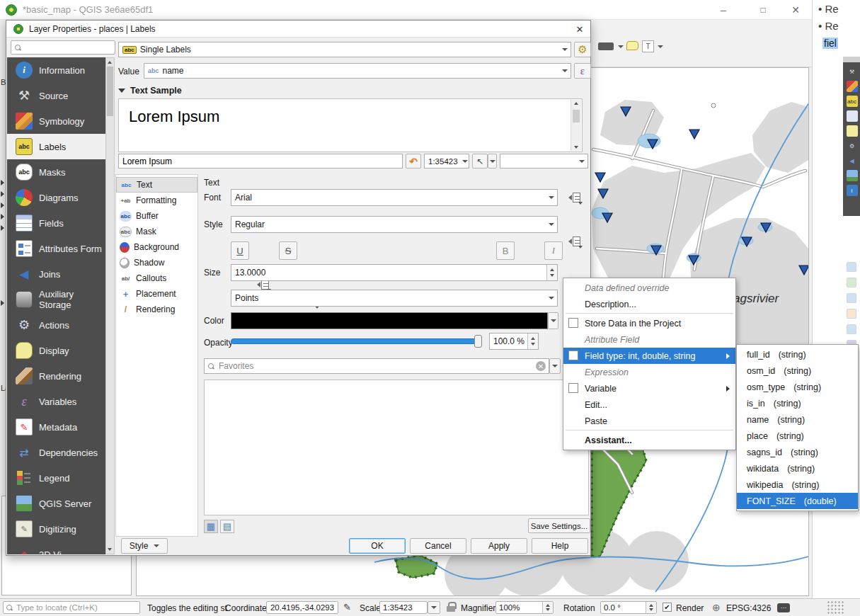 The height and width of the screenshot is (616, 860). I want to click on menu-item-paste: Paste, so click(650, 421).